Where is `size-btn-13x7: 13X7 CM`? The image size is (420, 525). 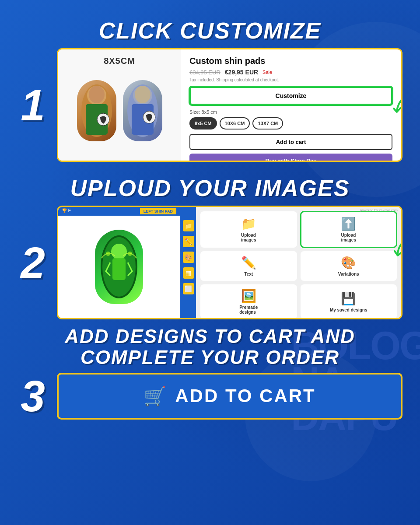
size-btn-13x7: 13X7 CM is located at coordinates (268, 123).